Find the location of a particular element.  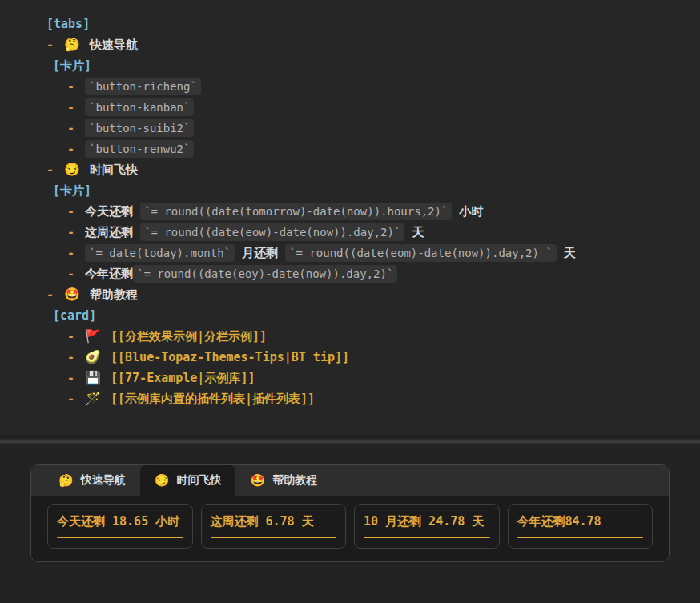

line-text: 帮助教程 is located at coordinates (114, 295).